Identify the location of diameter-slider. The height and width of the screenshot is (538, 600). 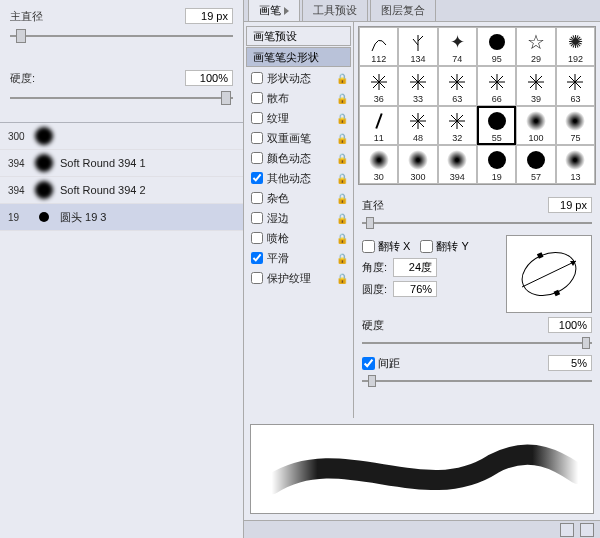
(122, 36).